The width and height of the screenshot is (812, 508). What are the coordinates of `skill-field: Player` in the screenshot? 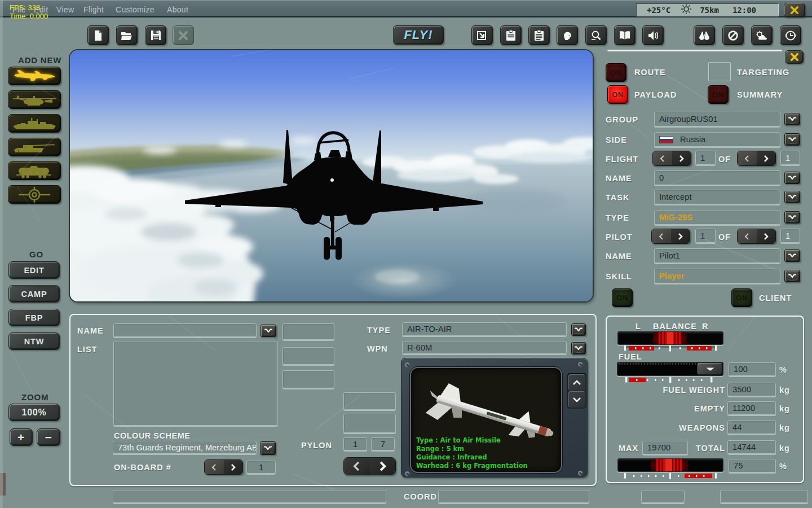 It's located at (717, 276).